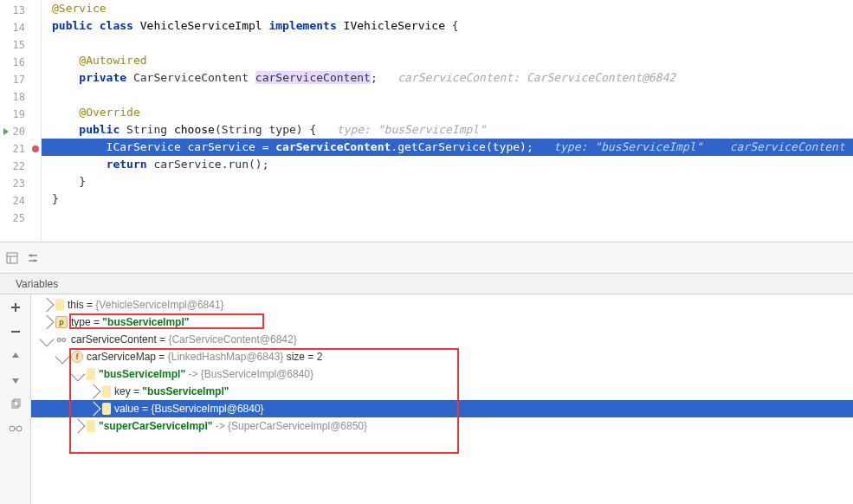 The image size is (853, 504). What do you see at coordinates (21, 28) in the screenshot?
I see `line-number: 14` at bounding box center [21, 28].